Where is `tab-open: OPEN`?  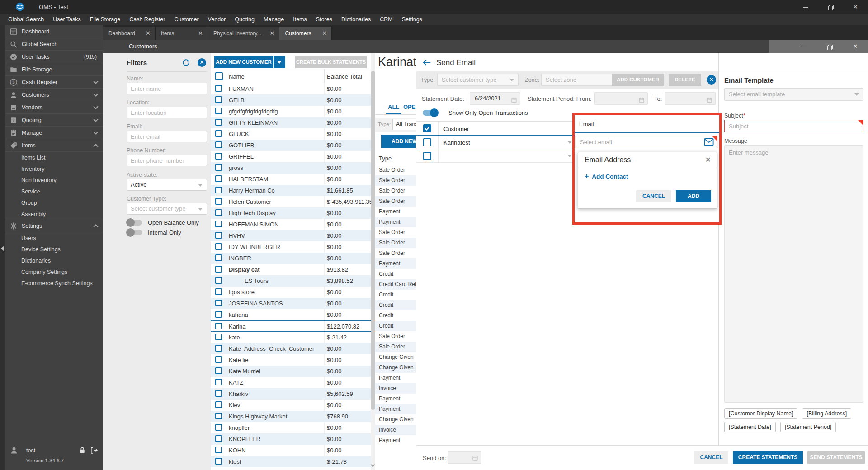
tab-open: OPEN is located at coordinates (410, 107).